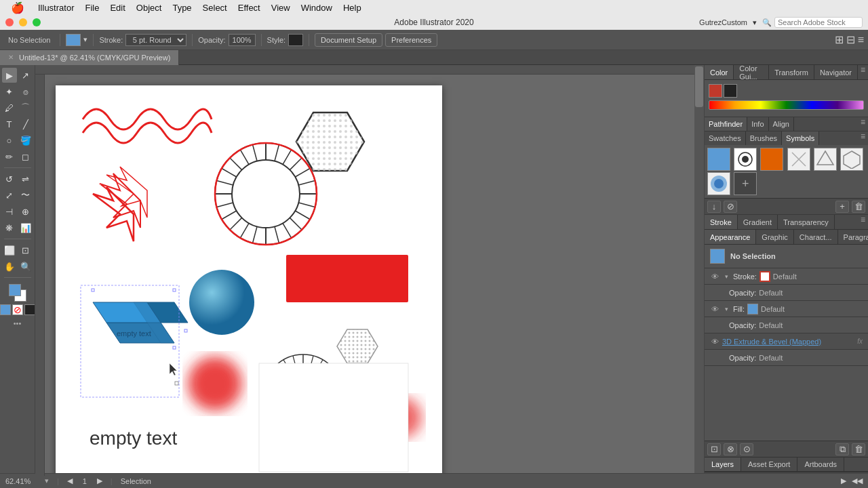 This screenshot has width=868, height=488. Describe the element at coordinates (26, 140) in the screenshot. I see `paint-bucket-tool: 🪣` at that location.